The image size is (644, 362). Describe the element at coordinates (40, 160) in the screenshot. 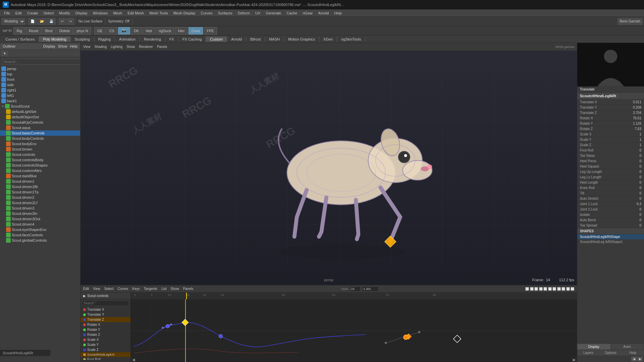

I see `outliner-item-scout-controlsbody: Scout:controlsBody` at that location.